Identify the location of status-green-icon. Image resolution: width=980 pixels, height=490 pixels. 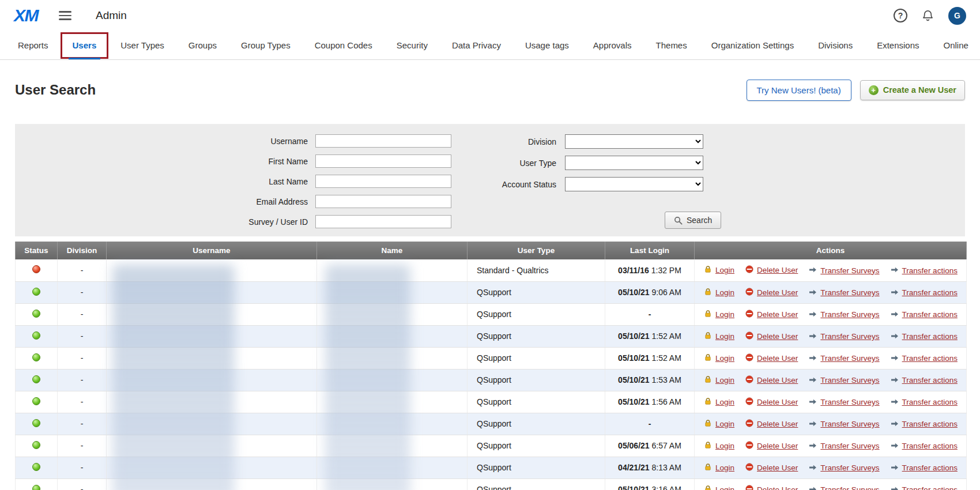
(36, 423).